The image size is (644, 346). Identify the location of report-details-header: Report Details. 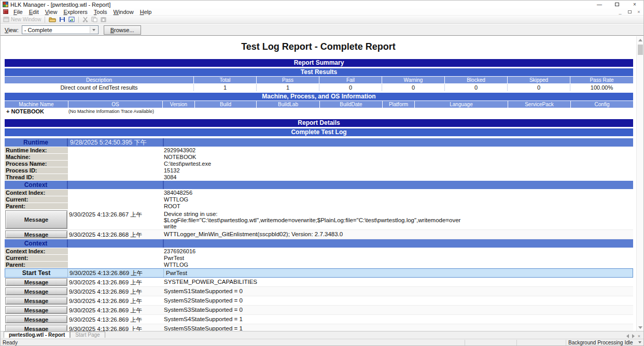
(319, 123).